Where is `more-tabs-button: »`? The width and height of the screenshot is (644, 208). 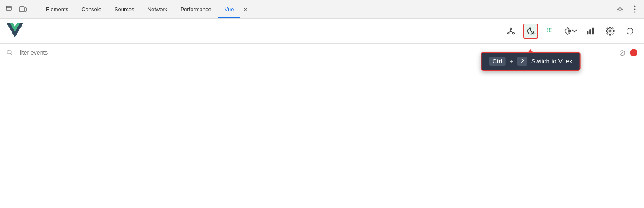 more-tabs-button: » is located at coordinates (246, 9).